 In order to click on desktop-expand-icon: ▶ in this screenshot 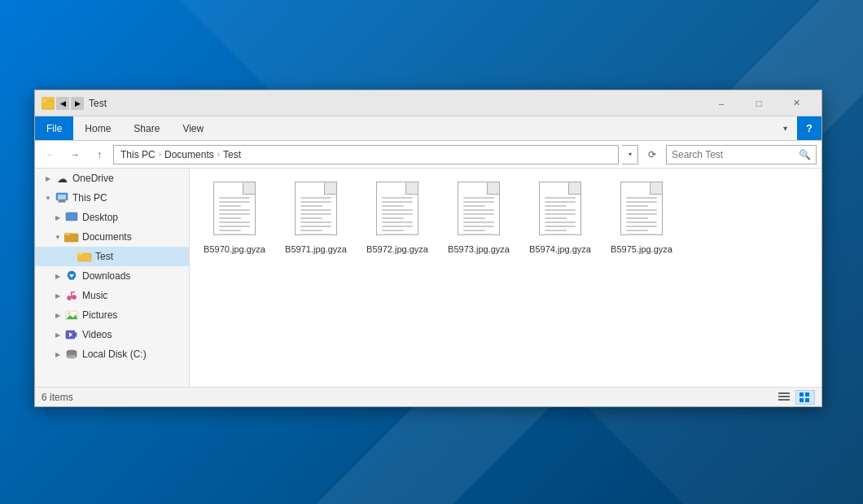, I will do `click(58, 217)`.